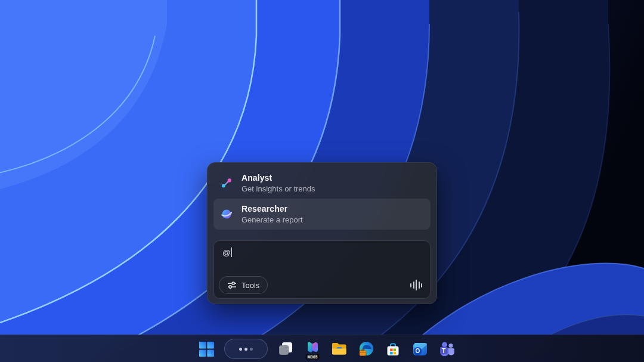 This screenshot has width=644, height=362. I want to click on m365-copilot-button: M365, so click(312, 349).